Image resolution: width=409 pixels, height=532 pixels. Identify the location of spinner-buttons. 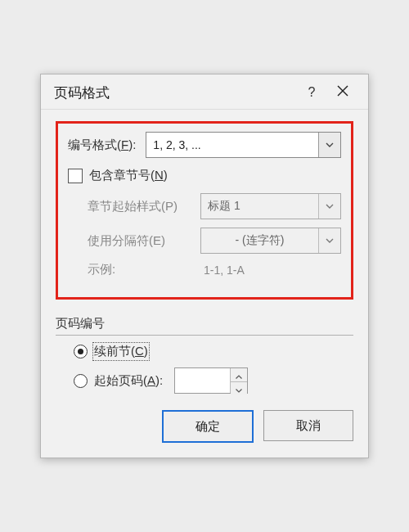
(239, 381).